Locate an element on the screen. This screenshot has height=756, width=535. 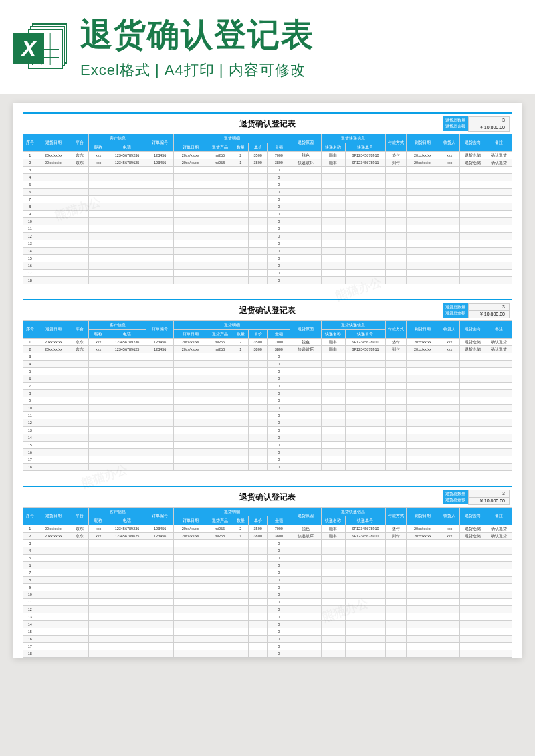
cell-product: mi265 is located at coordinates (219, 155).